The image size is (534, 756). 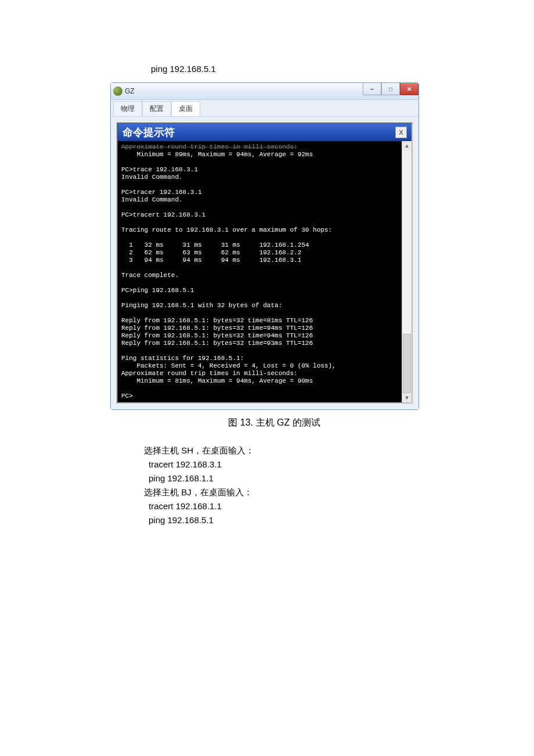 I want to click on window-title: GZ, so click(x=130, y=91).